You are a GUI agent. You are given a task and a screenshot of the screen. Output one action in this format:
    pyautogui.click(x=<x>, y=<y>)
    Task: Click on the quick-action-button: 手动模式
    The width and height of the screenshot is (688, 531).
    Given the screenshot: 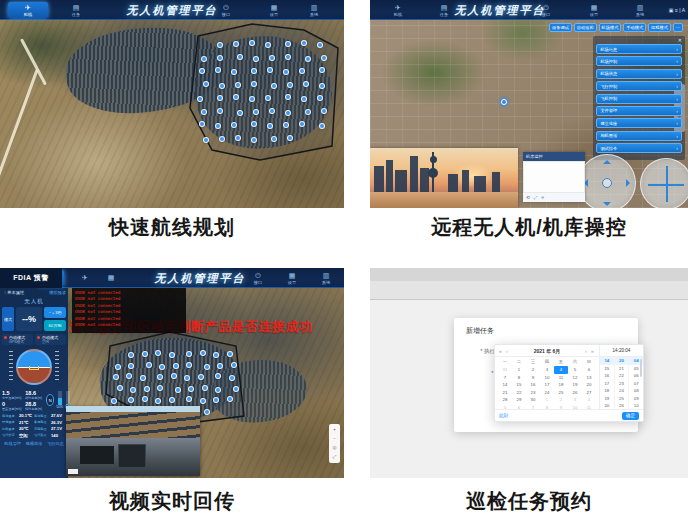 What is the action you would take?
    pyautogui.click(x=634, y=28)
    